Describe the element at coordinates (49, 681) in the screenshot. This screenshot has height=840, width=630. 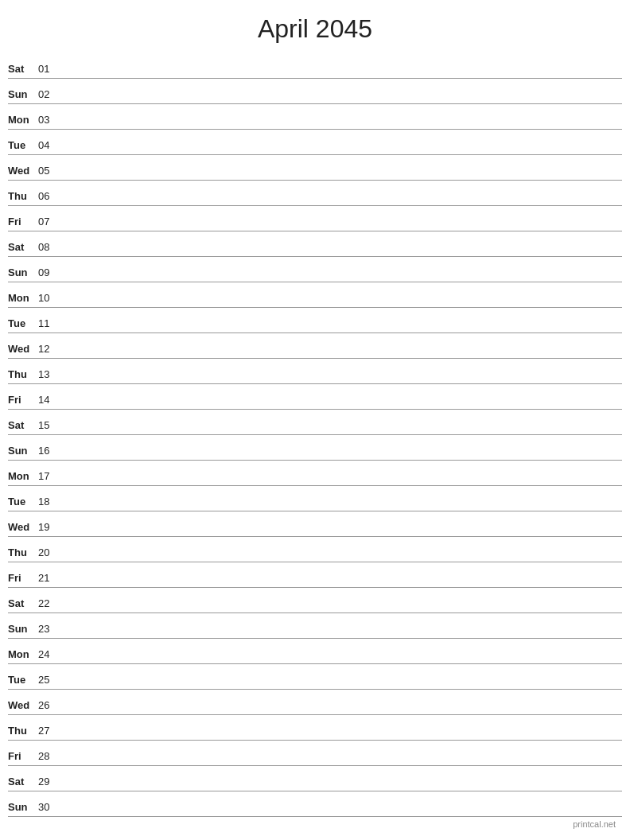
I see `day-number: 25` at that location.